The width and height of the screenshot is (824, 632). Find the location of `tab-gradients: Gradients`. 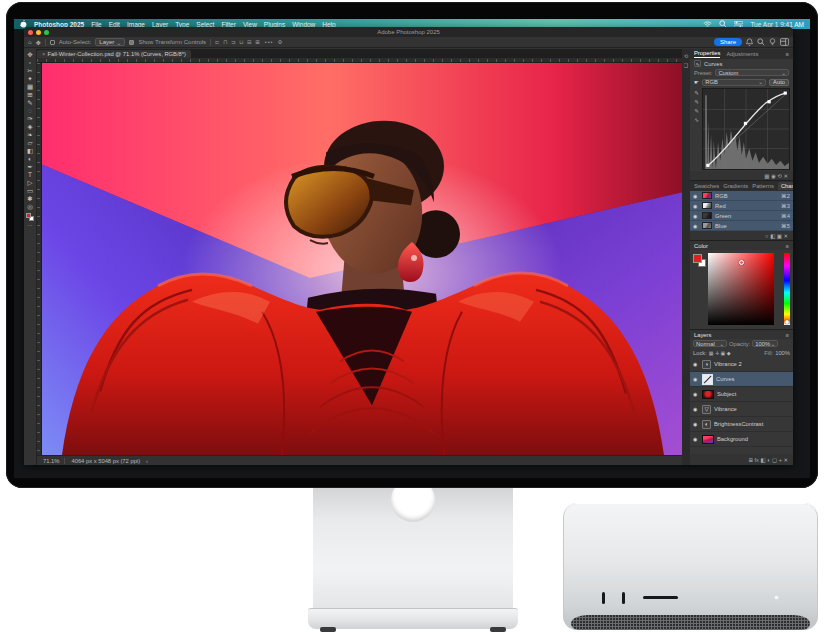

tab-gradients: Gradients is located at coordinates (736, 186).